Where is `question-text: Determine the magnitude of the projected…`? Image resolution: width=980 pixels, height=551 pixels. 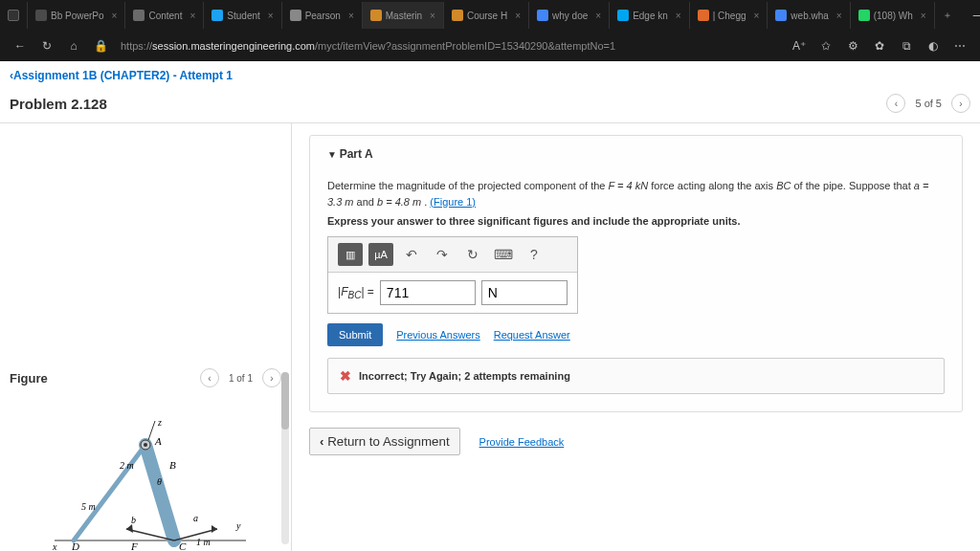
question-text: Determine the magnitude of the projected… is located at coordinates (635, 193).